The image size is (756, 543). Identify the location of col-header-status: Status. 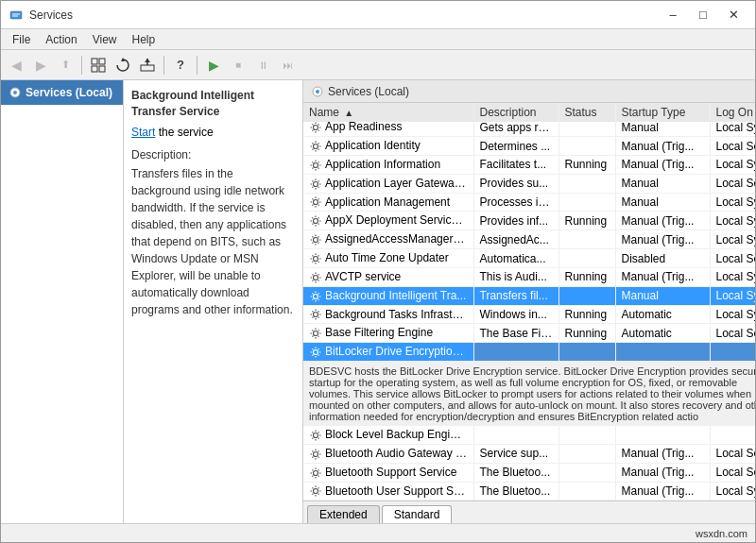
(587, 113).